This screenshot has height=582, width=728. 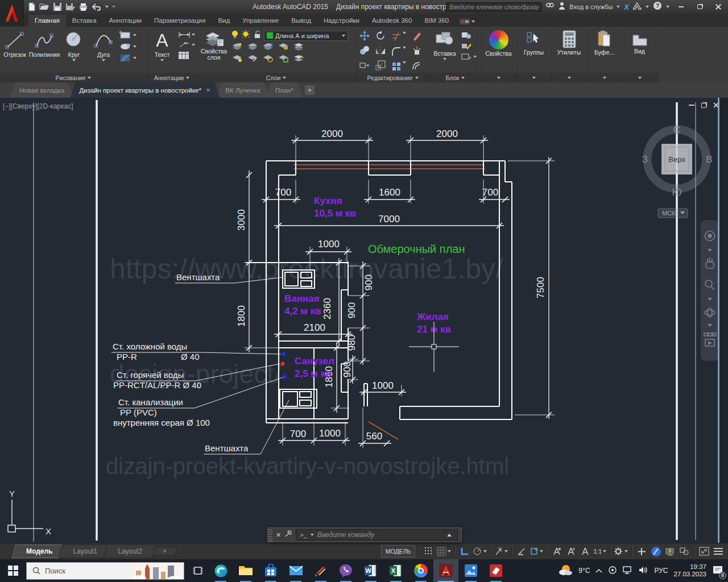 What do you see at coordinates (445, 43) in the screenshot?
I see `insert-block-button: Вставка` at bounding box center [445, 43].